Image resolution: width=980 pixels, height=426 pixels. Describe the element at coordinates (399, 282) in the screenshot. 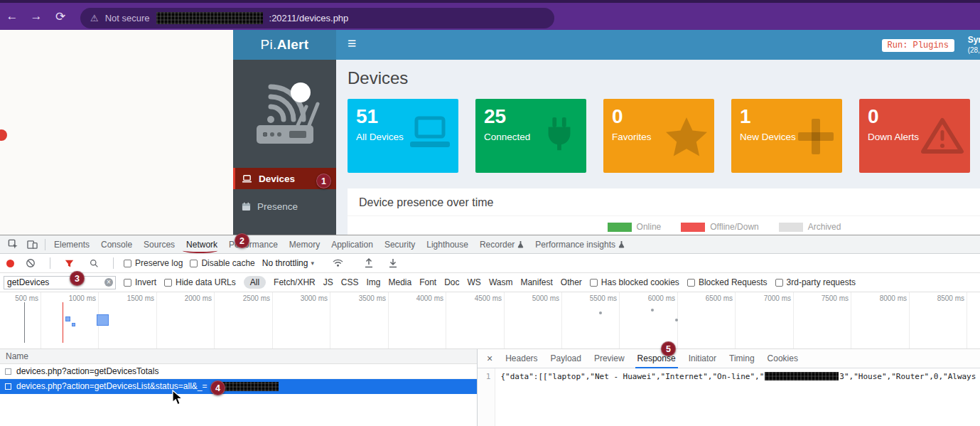

I see `filter-type-media: Media` at that location.